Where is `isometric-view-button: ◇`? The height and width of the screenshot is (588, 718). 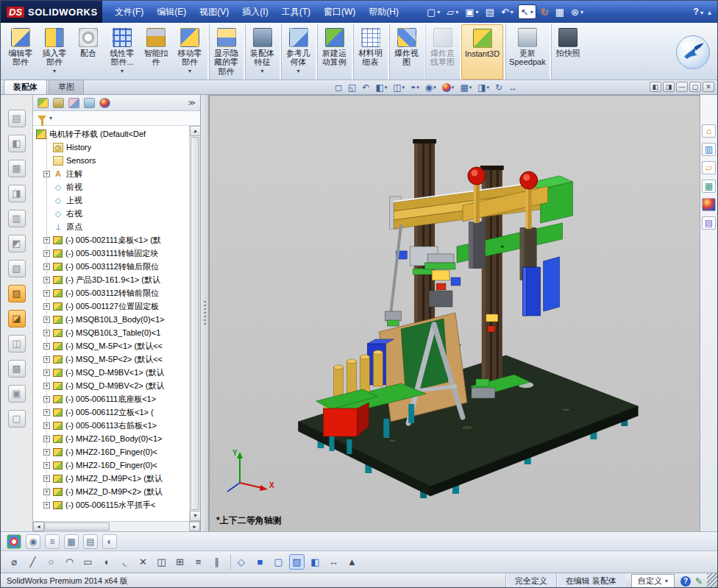
isometric-view-button: ◇ is located at coordinates (240, 562).